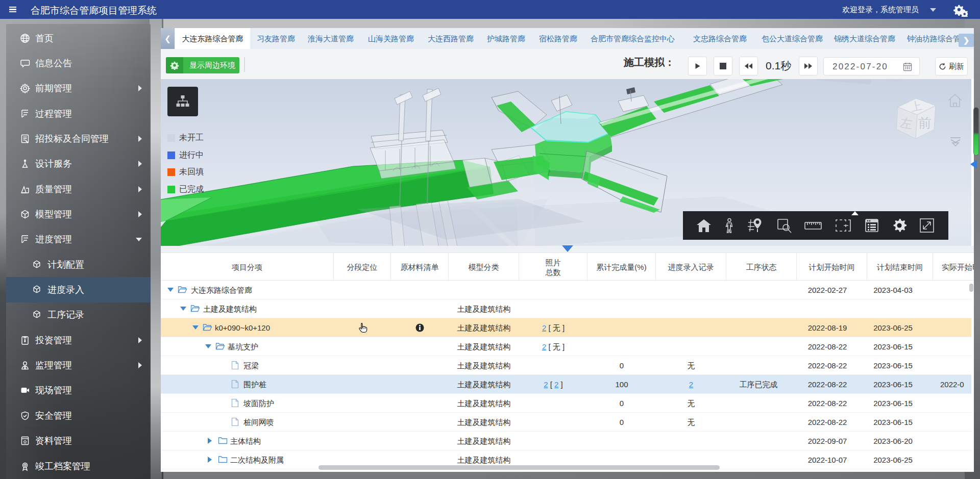 The width and height of the screenshot is (980, 479). What do you see at coordinates (906, 123) in the screenshot?
I see `svg-text: 左` at bounding box center [906, 123].